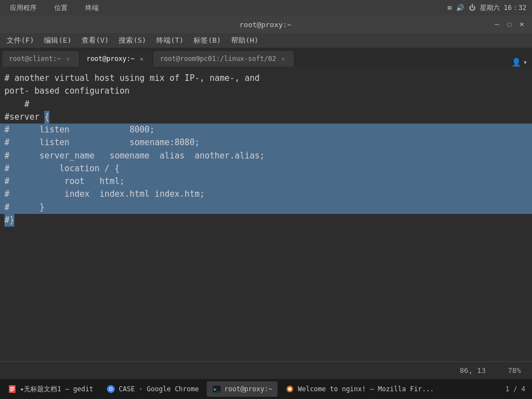 This screenshot has width=532, height=399. I want to click on tab-icon: 👤, so click(516, 62).